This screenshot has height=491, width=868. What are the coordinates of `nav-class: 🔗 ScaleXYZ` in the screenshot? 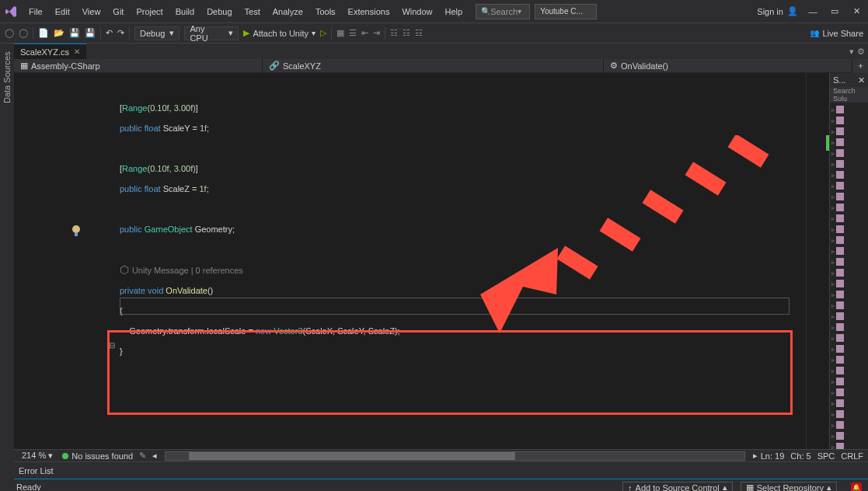 It's located at (434, 65).